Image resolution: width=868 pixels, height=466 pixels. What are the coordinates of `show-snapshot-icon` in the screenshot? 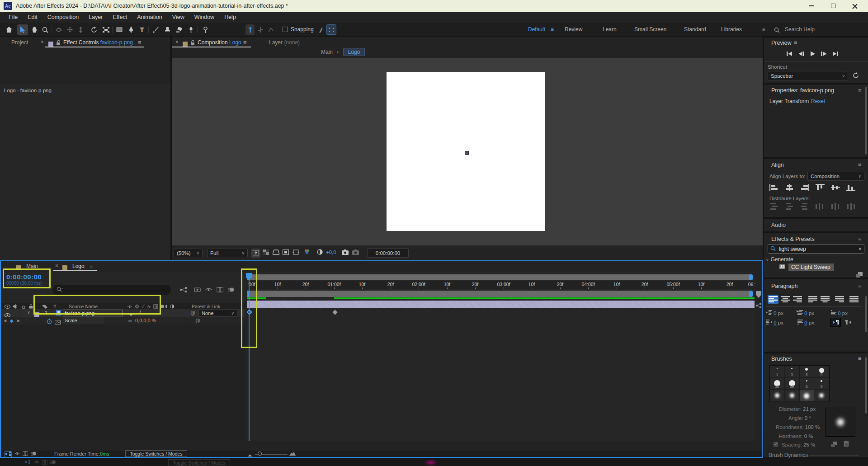 It's located at (355, 253).